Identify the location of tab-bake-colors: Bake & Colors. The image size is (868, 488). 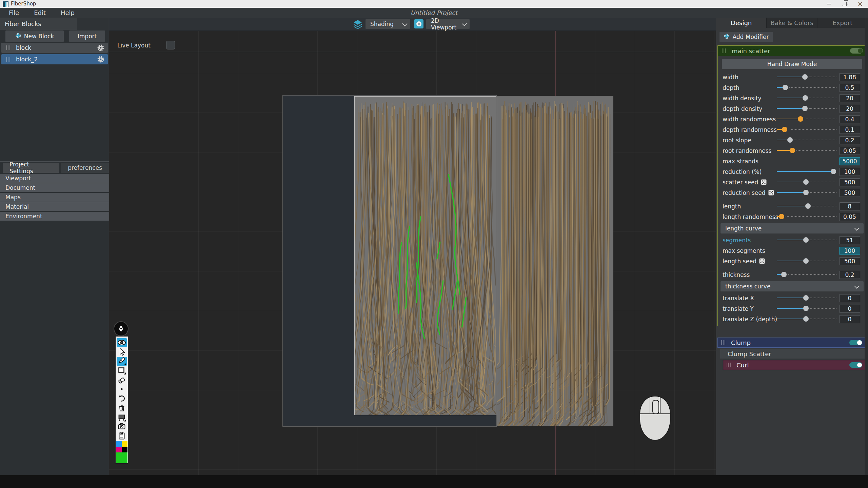
(792, 23).